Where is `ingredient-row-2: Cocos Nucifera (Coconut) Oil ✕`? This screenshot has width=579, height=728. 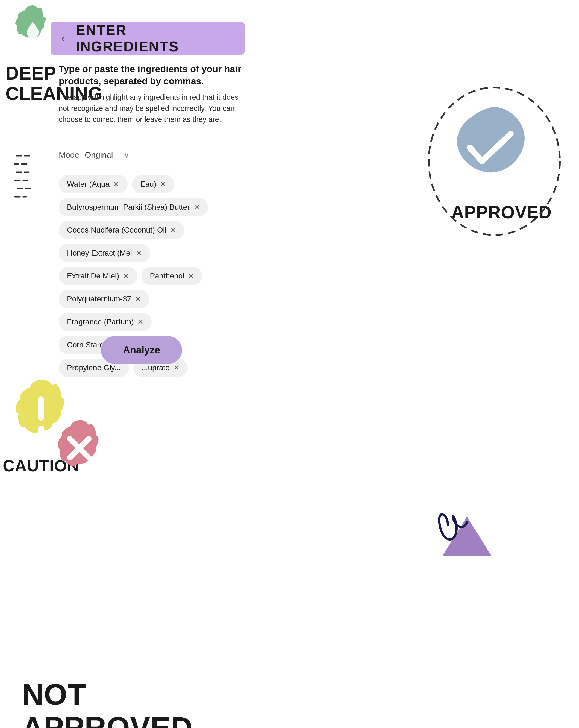 ingredient-row-2: Cocos Nucifera (Coconut) Oil ✕ is located at coordinates (155, 230).